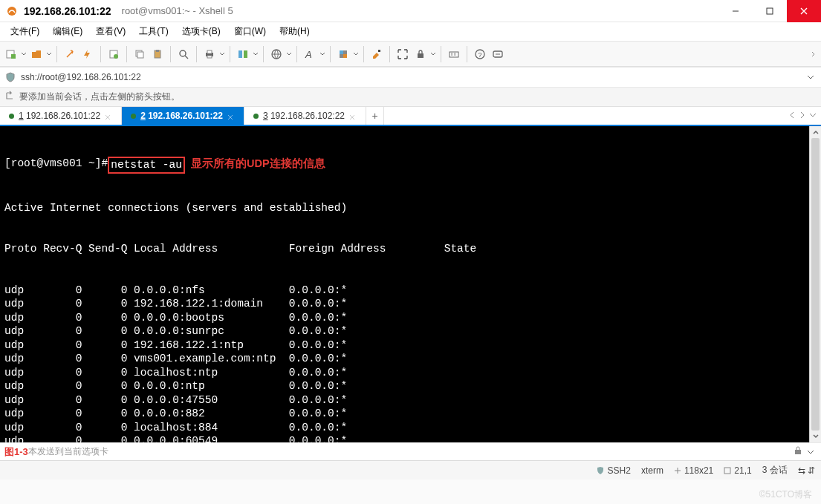  Describe the element at coordinates (183, 116) in the screenshot. I see `session-tab: 2 192.168.26.101:22` at that location.